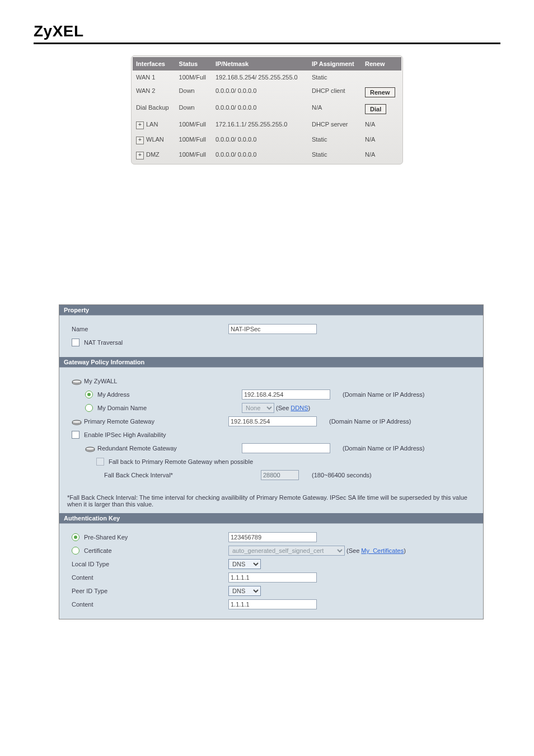 The height and width of the screenshot is (756, 534). Describe the element at coordinates (103, 342) in the screenshot. I see `nat-traversal-label: NAT Traversal` at that location.